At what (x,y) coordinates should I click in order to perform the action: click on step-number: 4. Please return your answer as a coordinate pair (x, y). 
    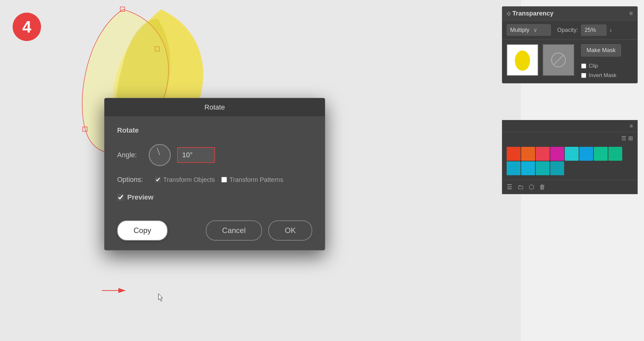
    Looking at the image, I should click on (27, 27).